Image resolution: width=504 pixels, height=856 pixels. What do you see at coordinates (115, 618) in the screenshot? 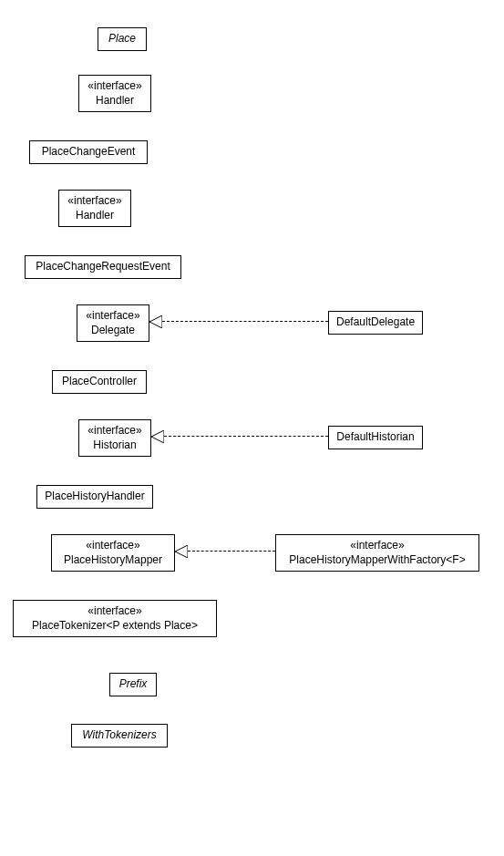
I see `uml-interface-placetokenizer: «interface» PlaceTokenizer<P extends Pla…` at bounding box center [115, 618].